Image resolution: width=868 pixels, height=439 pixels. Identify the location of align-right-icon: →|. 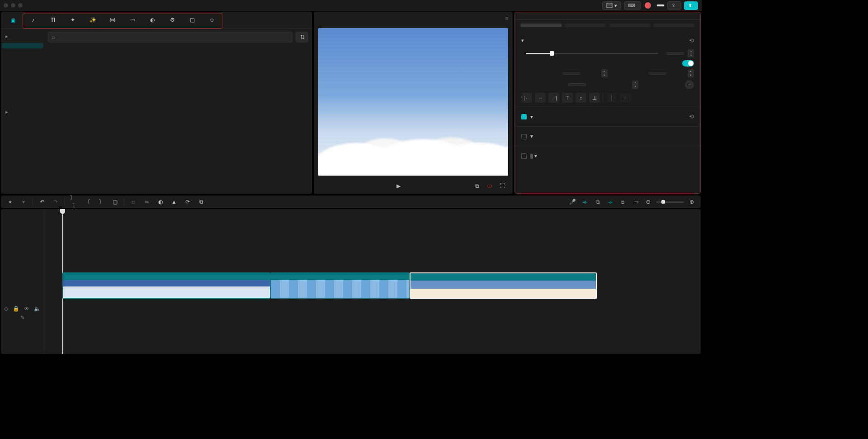
(554, 98).